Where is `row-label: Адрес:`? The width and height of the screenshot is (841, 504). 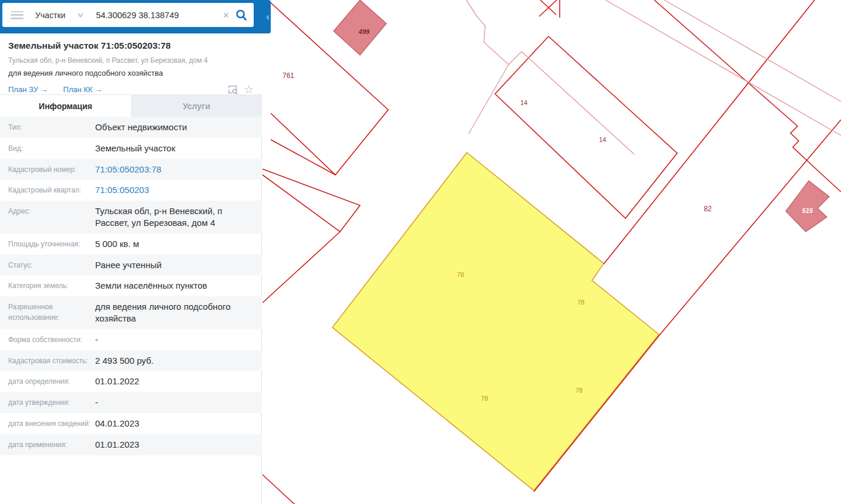
row-label: Адрес: is located at coordinates (52, 217).